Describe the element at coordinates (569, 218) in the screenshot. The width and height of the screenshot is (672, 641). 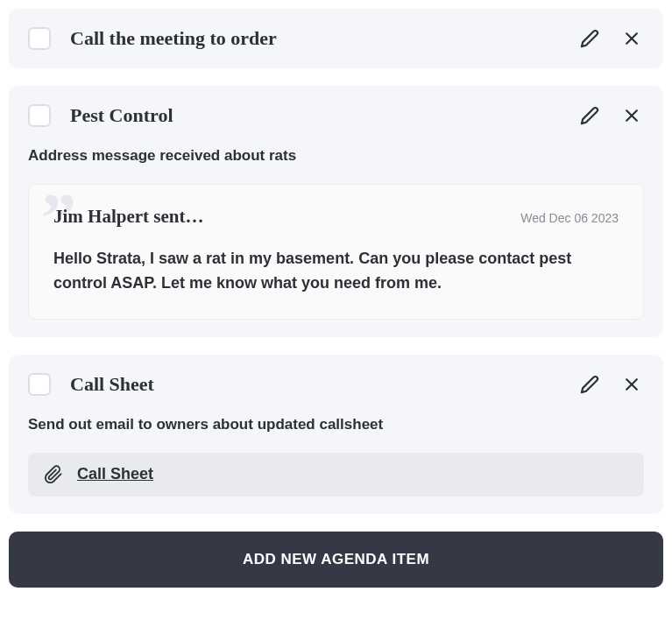
I see `quote-date: Wed Dec 06 2023` at that location.